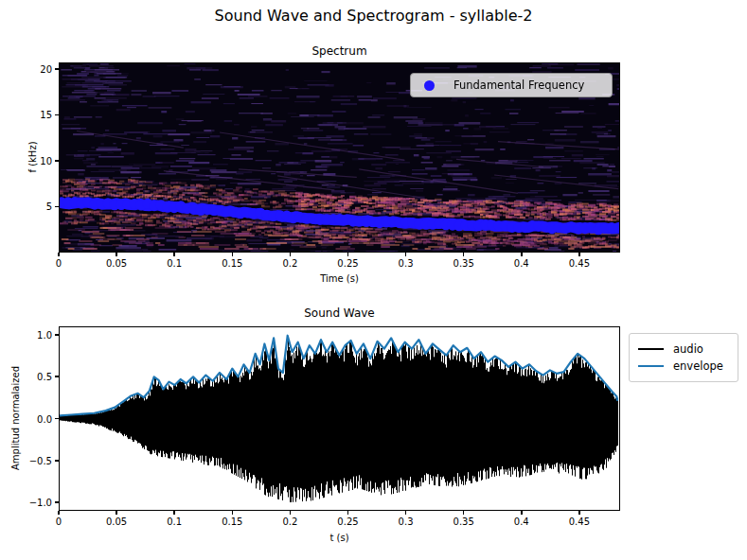 This screenshot has height=560, width=747. Describe the element at coordinates (519, 85) in the screenshot. I see `legend-label-fundamental-frequency: Fundamental Frequency` at that location.